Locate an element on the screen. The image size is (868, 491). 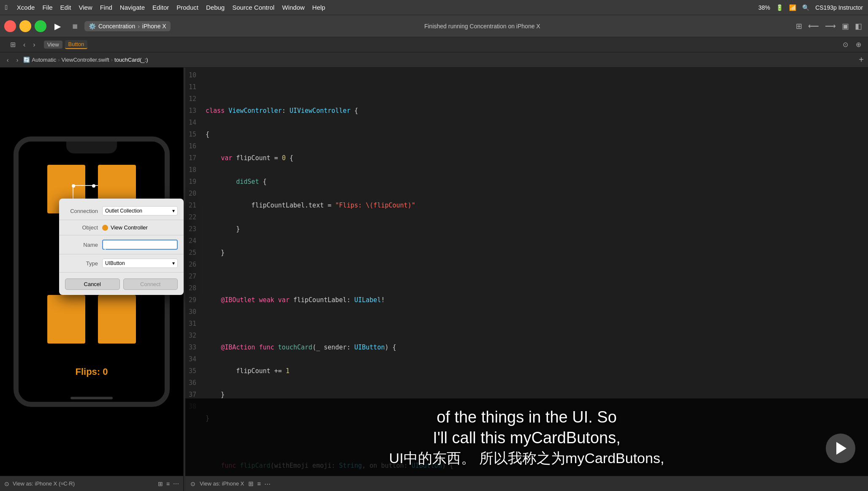
type-row: Type UIButton ▾ is located at coordinates (122, 263).